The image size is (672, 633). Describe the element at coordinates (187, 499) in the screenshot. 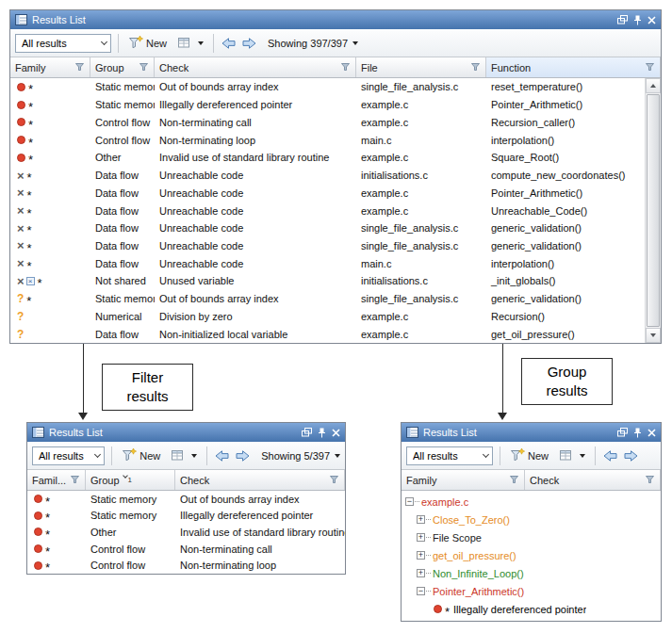

I see `table-row: *Static memoryOut of bounds array index` at that location.